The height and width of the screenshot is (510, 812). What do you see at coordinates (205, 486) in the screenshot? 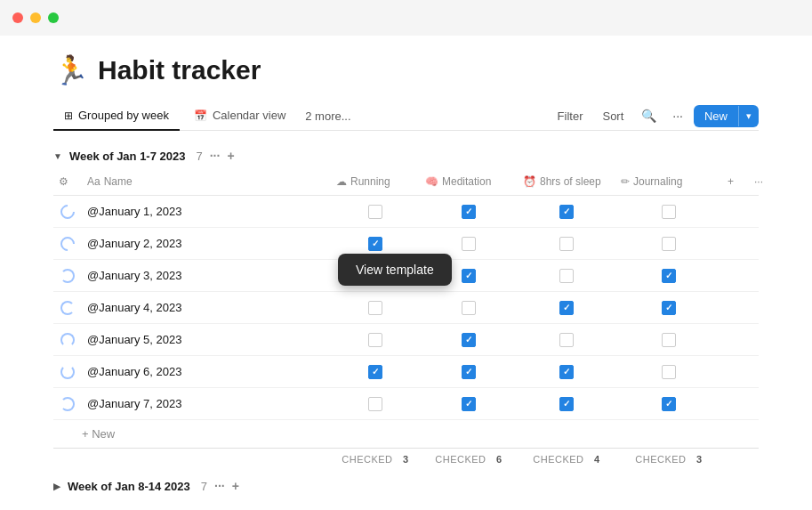
I see `group2-count: 7` at bounding box center [205, 486].